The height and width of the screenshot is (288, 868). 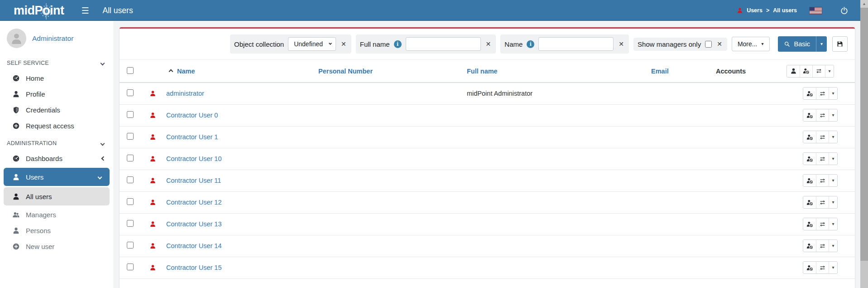 What do you see at coordinates (621, 44) in the screenshot?
I see `clear-name-button: ✕` at bounding box center [621, 44].